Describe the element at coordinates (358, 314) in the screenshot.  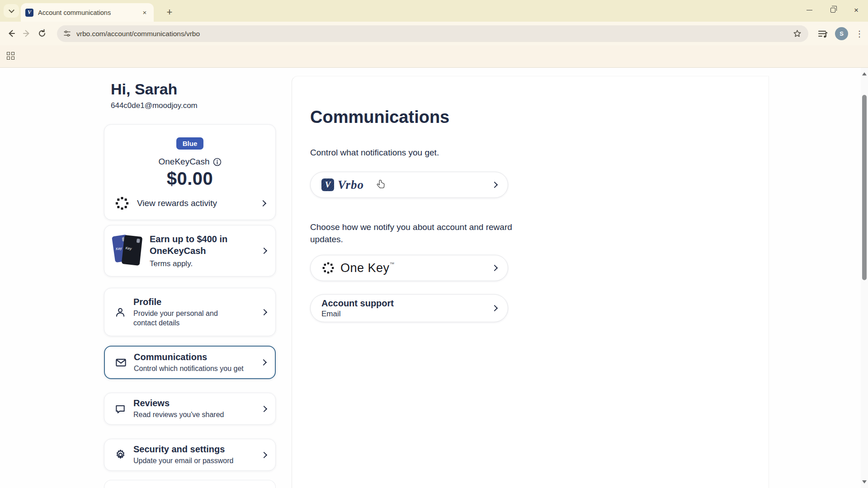
I see `account-support-subtitle: Email` at that location.